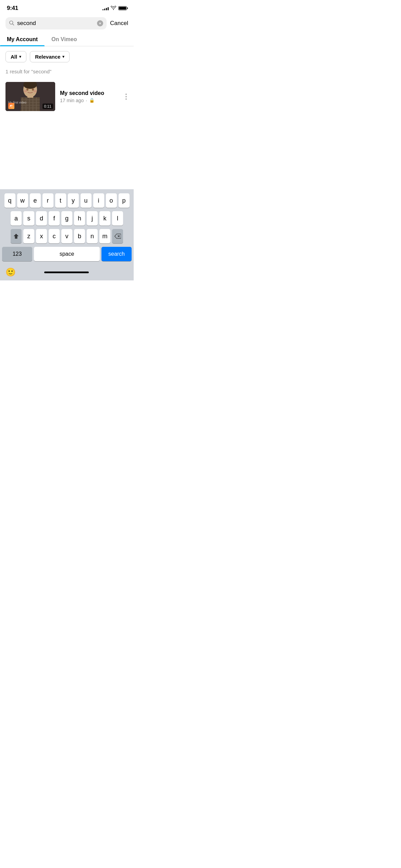 The image size is (401, 868). I want to click on numbers-key: 123, so click(17, 254).